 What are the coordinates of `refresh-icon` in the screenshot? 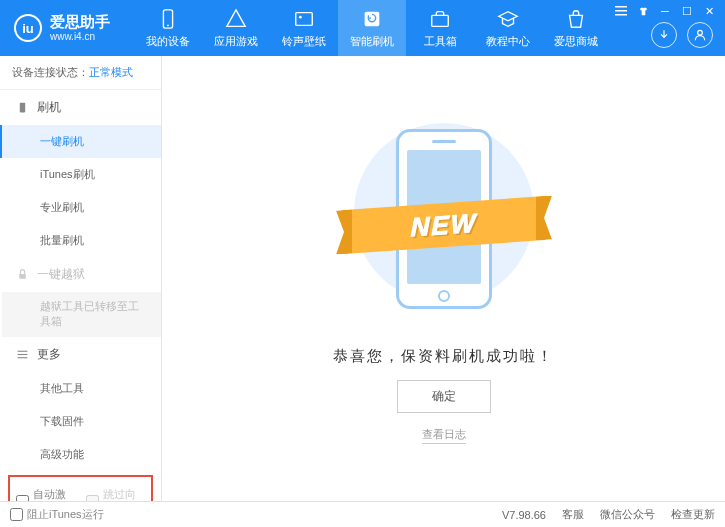 It's located at (372, 19).